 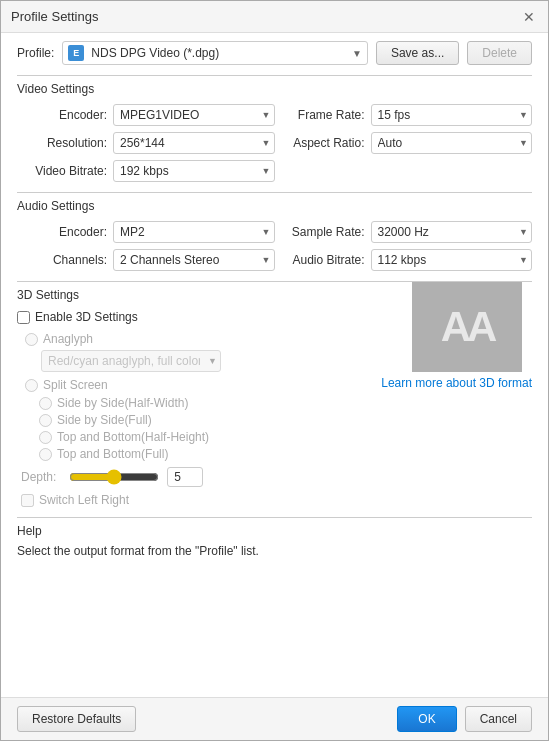 What do you see at coordinates (452, 115) in the screenshot?
I see `frame-rate-select: 15 fps` at bounding box center [452, 115].